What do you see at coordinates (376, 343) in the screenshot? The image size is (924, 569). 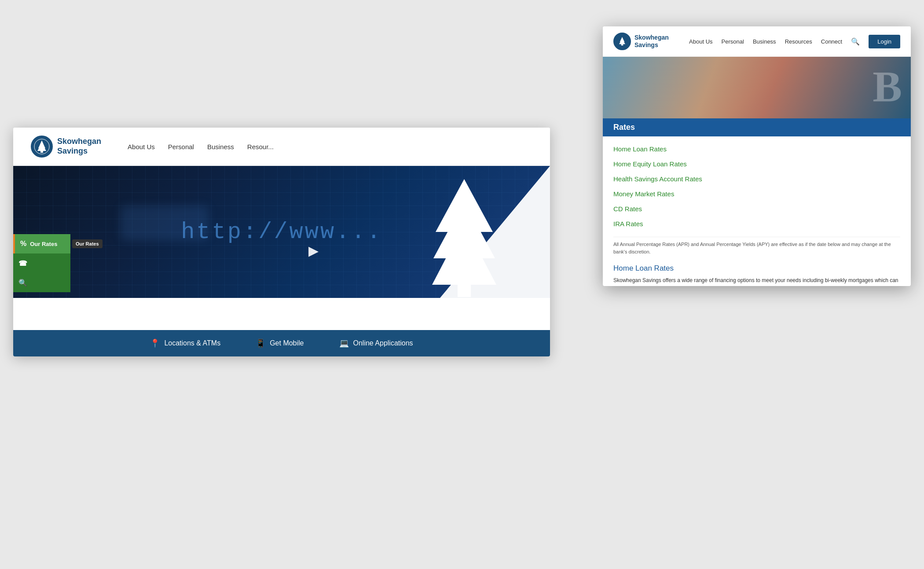 I see `online-applications-item: 💻 Online Applications` at bounding box center [376, 343].